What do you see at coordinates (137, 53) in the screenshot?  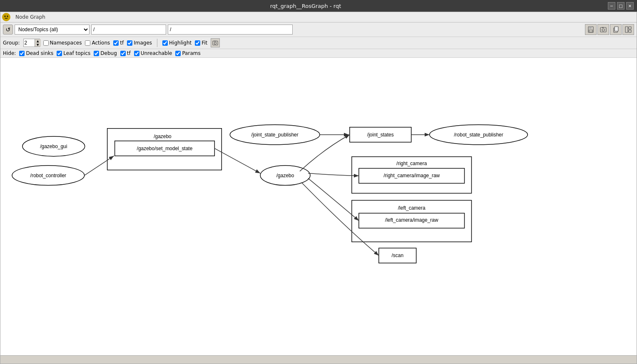 I see `unreachable-checkbox` at bounding box center [137, 53].